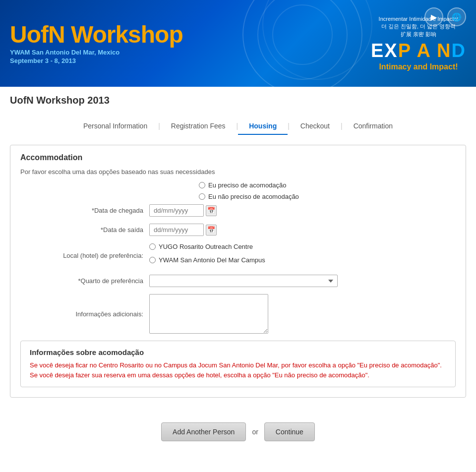 Image resolution: width=476 pixels, height=472 pixels. What do you see at coordinates (238, 98) in the screenshot?
I see `page-title: UofN Workshop 2013` at bounding box center [238, 98].